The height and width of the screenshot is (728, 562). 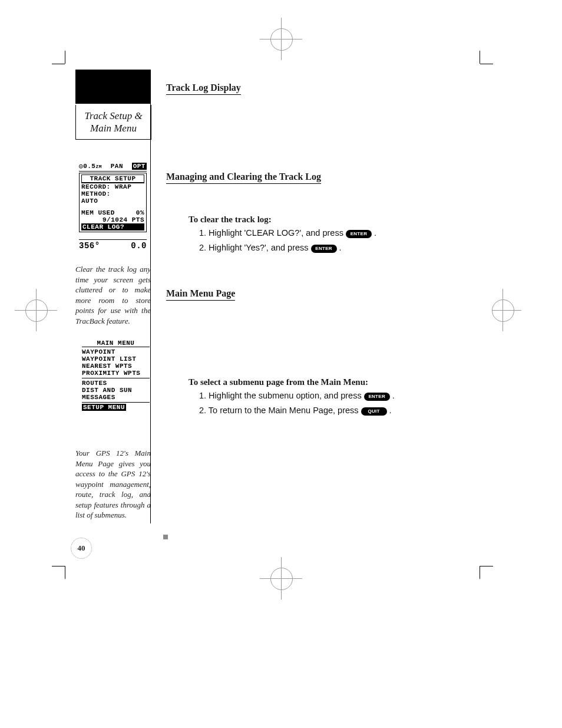 What do you see at coordinates (332, 382) in the screenshot?
I see `subheading-select-submenu: To select a submenu page from the Main M…` at bounding box center [332, 382].